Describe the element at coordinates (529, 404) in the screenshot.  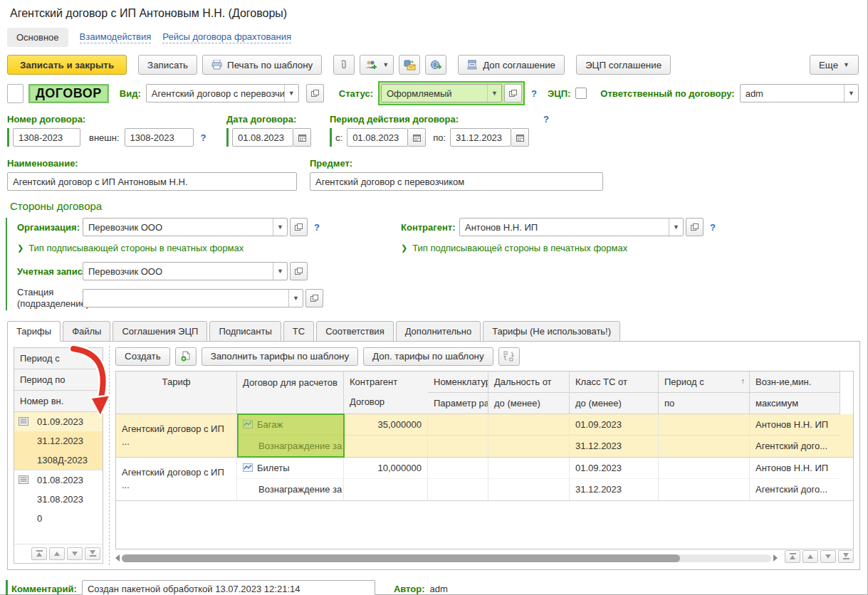
I see `col-distance-to: до (менее)` at that location.